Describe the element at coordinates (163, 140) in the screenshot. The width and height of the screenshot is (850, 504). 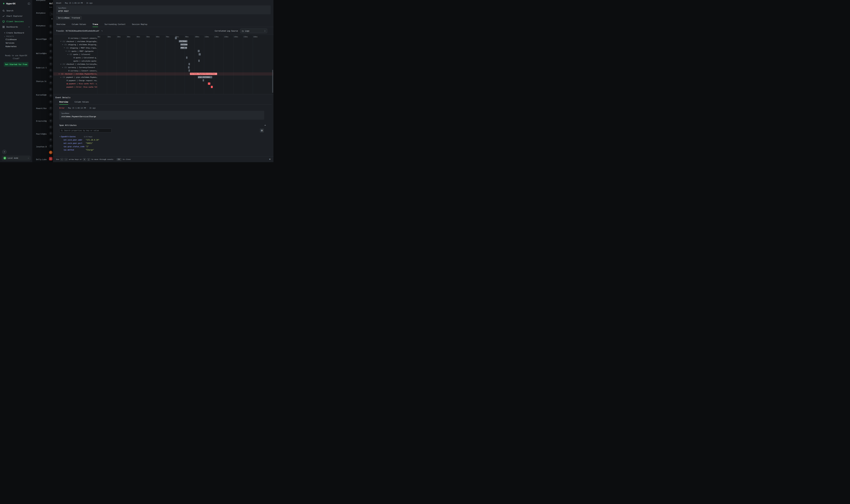
I see `attribute-row: net.sock.peer.addr"172.28.0.10"` at that location.